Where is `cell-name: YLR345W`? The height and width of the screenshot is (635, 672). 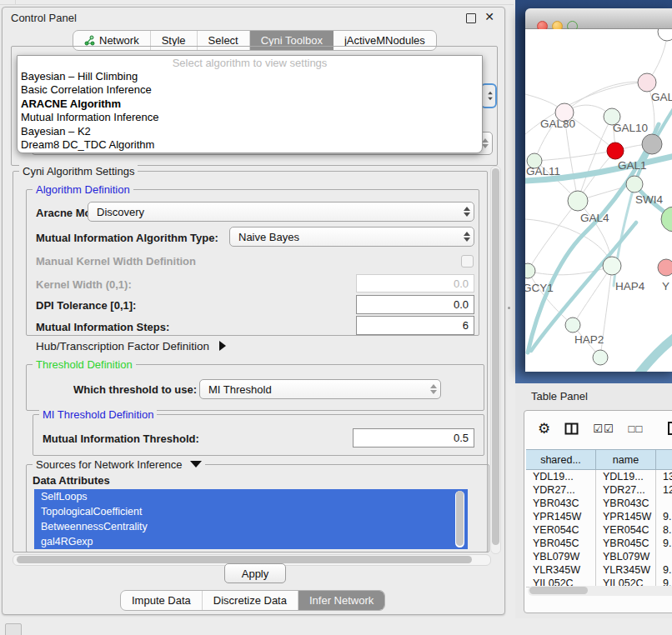 cell-name: YLR345W is located at coordinates (626, 570).